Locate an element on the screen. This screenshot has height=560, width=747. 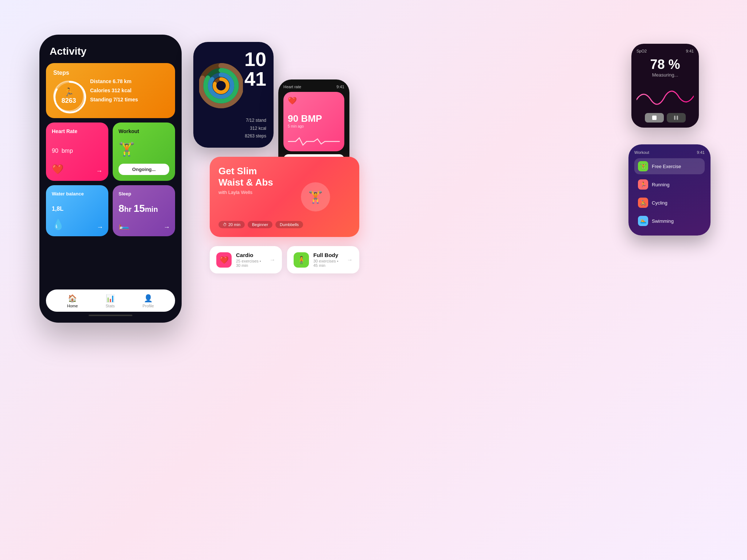
nav-home-label: Home is located at coordinates (72, 306).